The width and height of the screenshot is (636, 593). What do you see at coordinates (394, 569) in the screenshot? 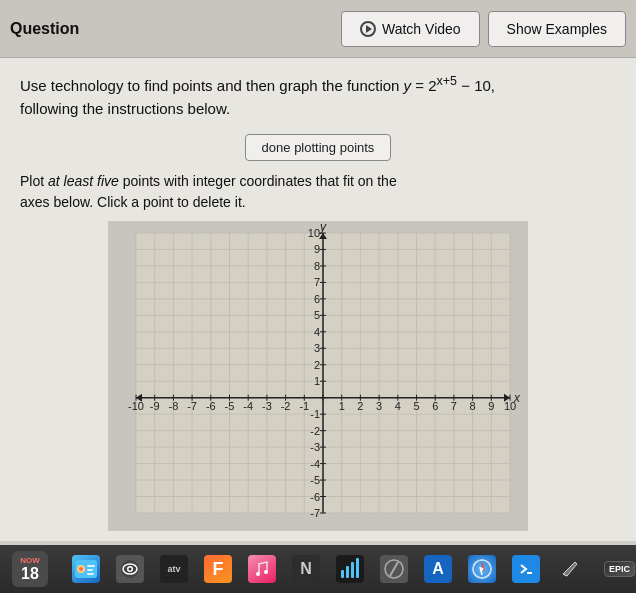
I see `slash-icon` at bounding box center [394, 569].